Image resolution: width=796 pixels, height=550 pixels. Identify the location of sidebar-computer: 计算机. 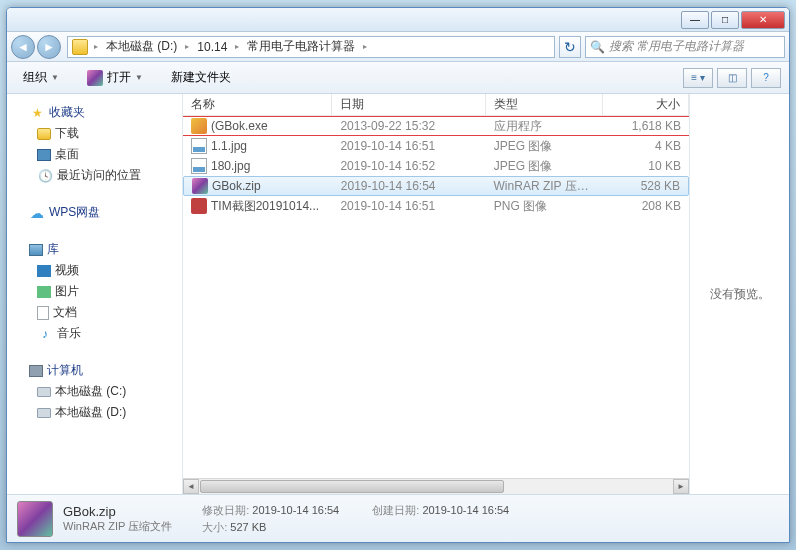
(94, 370).